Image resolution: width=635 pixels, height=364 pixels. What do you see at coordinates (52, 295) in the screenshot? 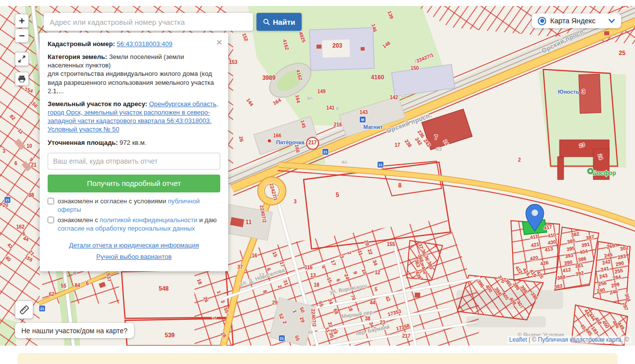
I see `svg-text: 62` at bounding box center [52, 295].